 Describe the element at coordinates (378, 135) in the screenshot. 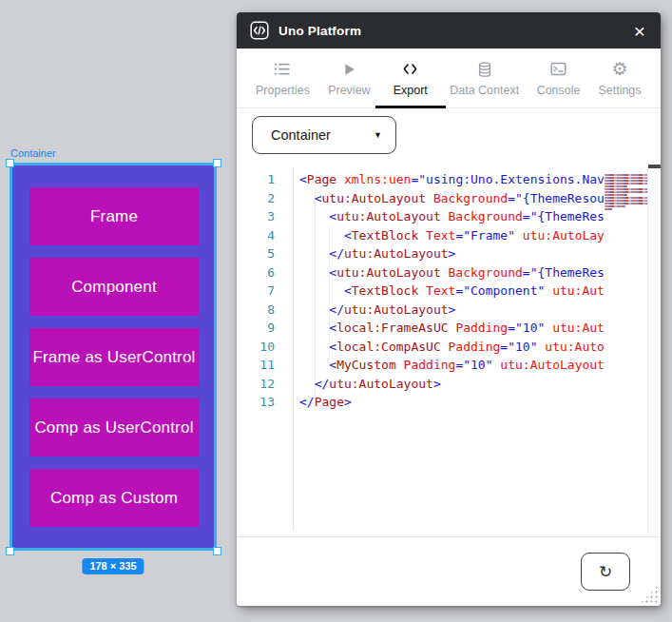

I see `chevron-down-icon: ▼` at that location.